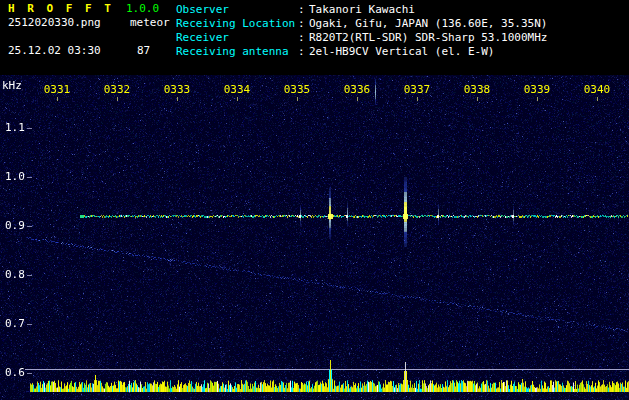  What do you see at coordinates (54, 23) in the screenshot?
I see `filename: 2512020330.png` at bounding box center [54, 23].